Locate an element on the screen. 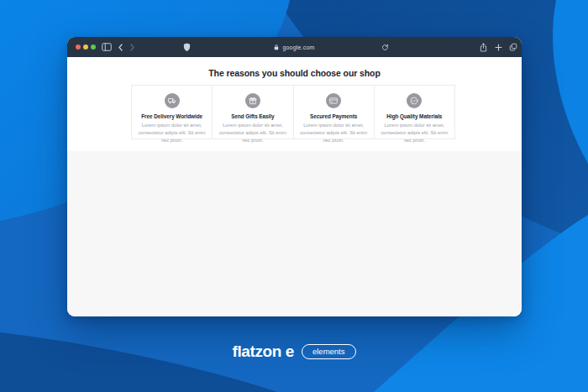 The image size is (588, 392). feature-title: High Quality Materials is located at coordinates (415, 116).